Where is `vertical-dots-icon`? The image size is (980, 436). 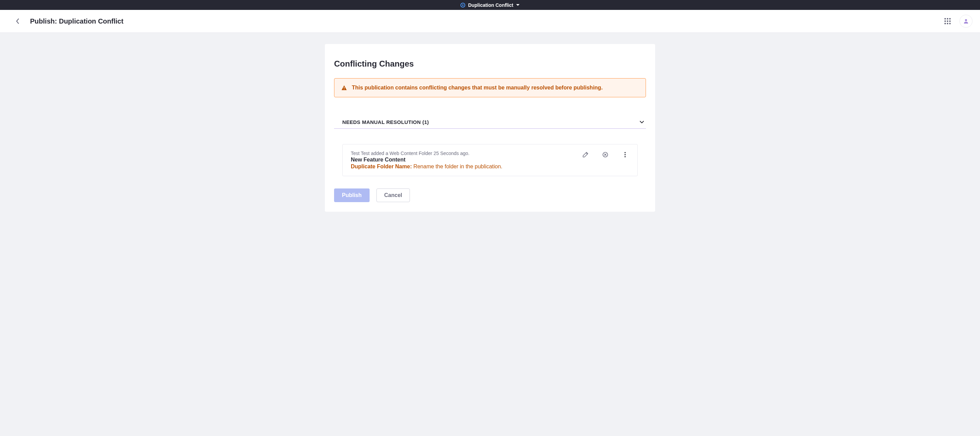 vertical-dots-icon is located at coordinates (625, 155).